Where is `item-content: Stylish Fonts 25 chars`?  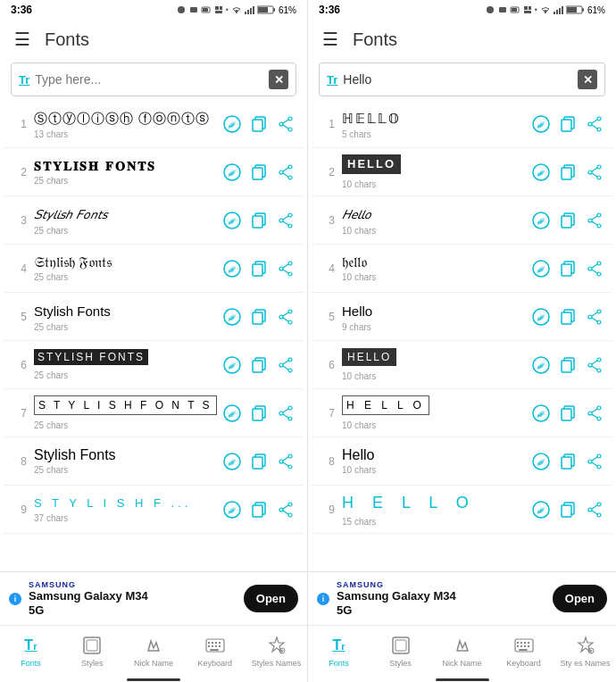
item-content: Stylish Fonts 25 chars is located at coordinates (125, 461).